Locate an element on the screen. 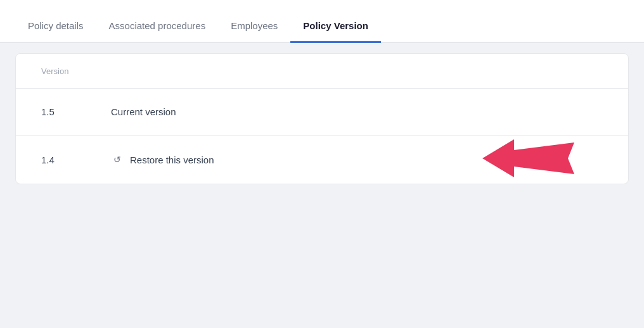 This screenshot has height=328, width=644. tab-policy-details: Policy details is located at coordinates (56, 25).